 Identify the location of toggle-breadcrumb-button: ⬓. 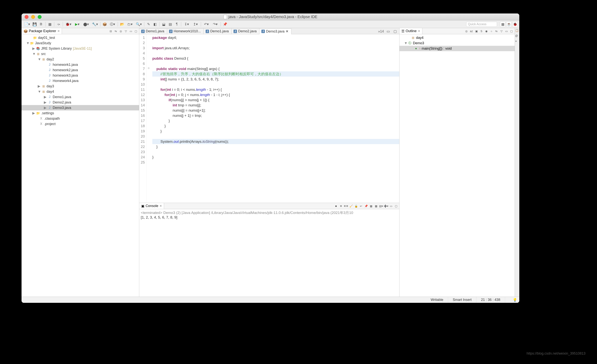
(164, 24).